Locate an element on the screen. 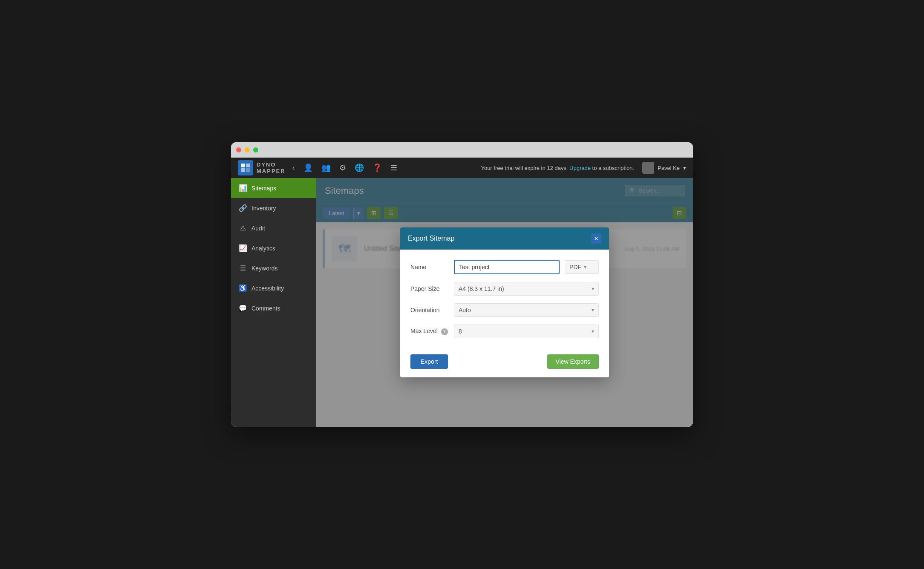  sidebar-label-analytics: Analytics is located at coordinates (263, 248).